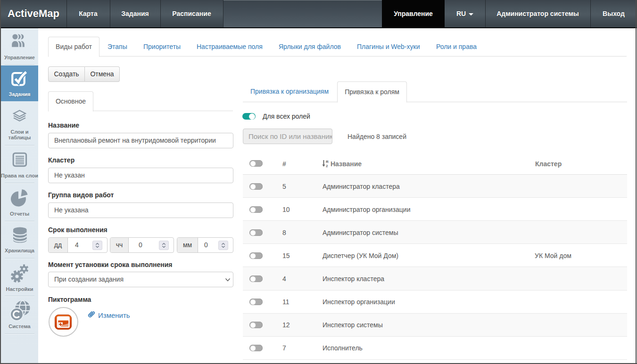 The width and height of the screenshot is (637, 364). Describe the element at coordinates (327, 166) in the screenshot. I see `svg-text: 2` at that location.